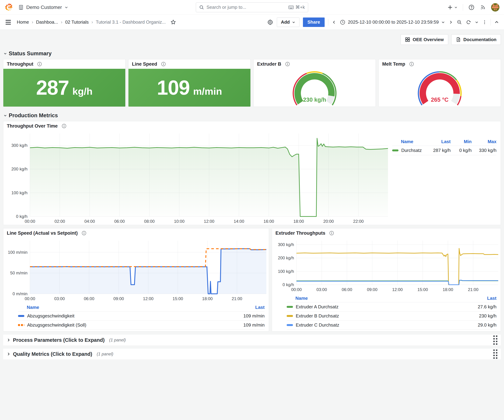 The image size is (504, 420). I want to click on dashboard-toolbar: Home › Dashboa... › 02 Tutorials › Tutor…, so click(252, 22).